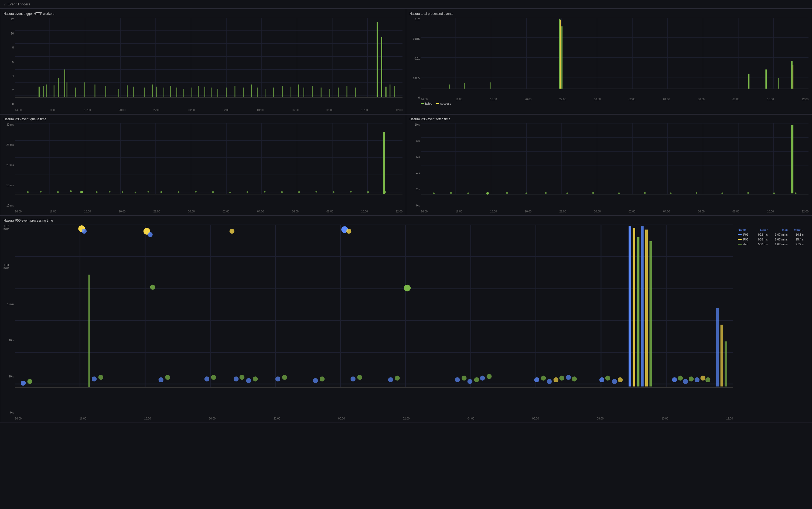 The height and width of the screenshot is (509, 812). What do you see at coordinates (209, 166) in the screenshot?
I see `p95-queue-svg` at bounding box center [209, 166].